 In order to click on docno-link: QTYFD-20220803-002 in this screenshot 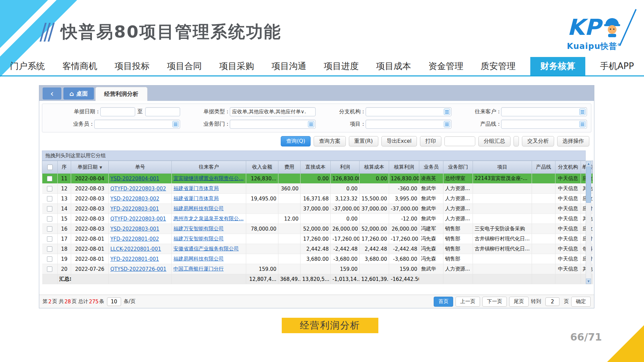, I will do `click(138, 189)`.